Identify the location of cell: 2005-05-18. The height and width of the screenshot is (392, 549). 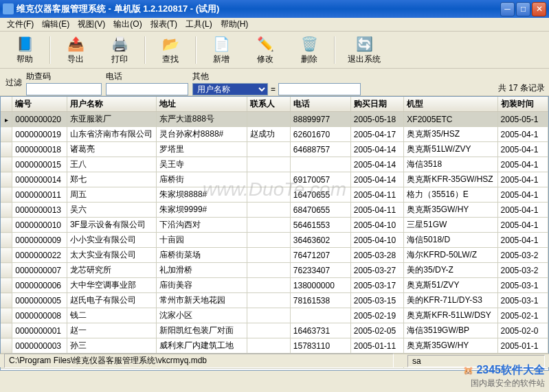
(377, 119).